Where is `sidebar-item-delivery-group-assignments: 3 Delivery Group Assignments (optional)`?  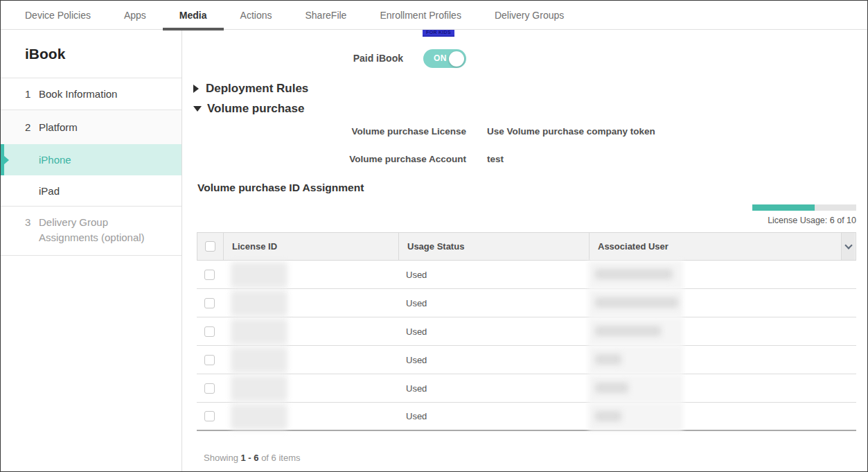 sidebar-item-delivery-group-assignments: 3 Delivery Group Assignments (optional) is located at coordinates (91, 231).